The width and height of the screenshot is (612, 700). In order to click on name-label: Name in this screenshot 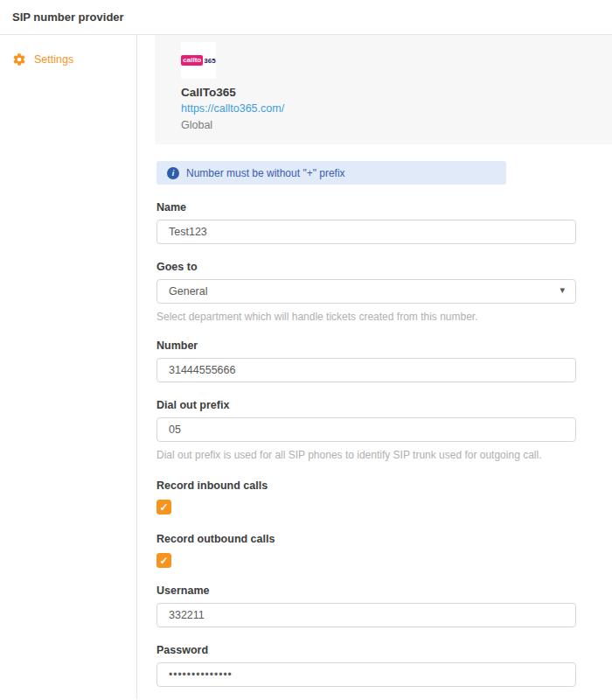, I will do `click(366, 207)`.